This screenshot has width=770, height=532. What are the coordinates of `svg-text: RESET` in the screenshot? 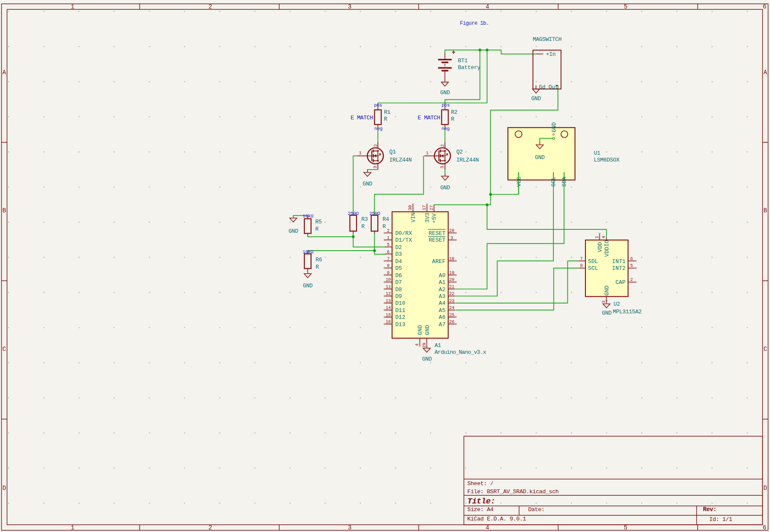 It's located at (437, 240).